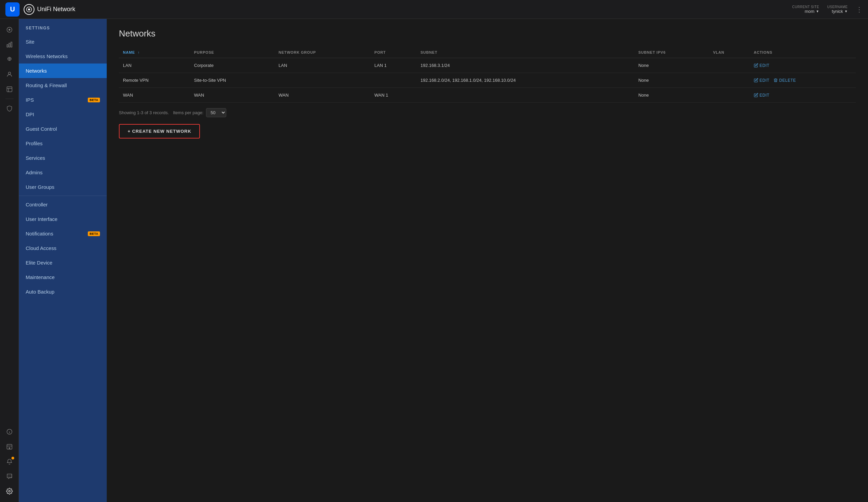 This screenshot has height=502, width=868. Describe the element at coordinates (63, 56) in the screenshot. I see `sidebar-item-wireless-networks: Wireless Networks` at that location.